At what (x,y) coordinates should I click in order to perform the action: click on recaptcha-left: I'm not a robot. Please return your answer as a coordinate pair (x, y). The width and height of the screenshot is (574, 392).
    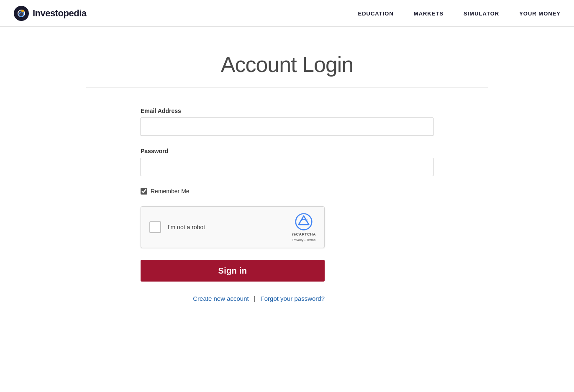
    Looking at the image, I should click on (177, 227).